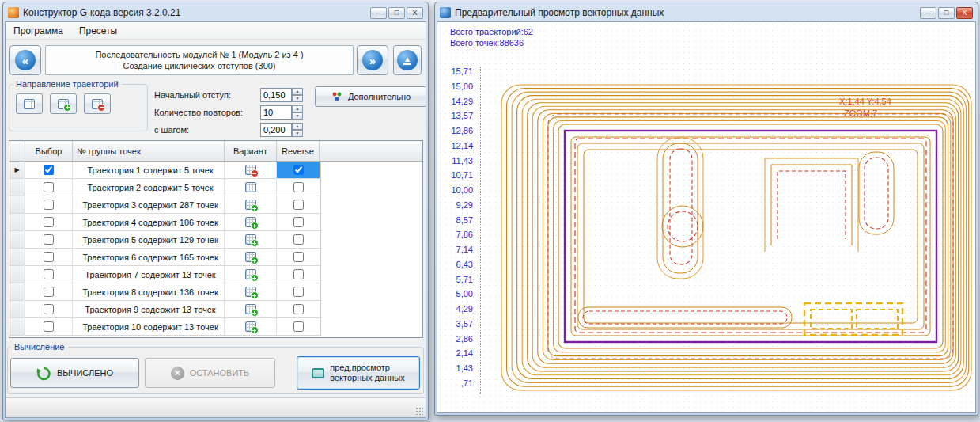 The height and width of the screenshot is (422, 980). What do you see at coordinates (149, 309) in the screenshot?
I see `trajectory-label: Траектория 9 содержит 13 точек` at bounding box center [149, 309].